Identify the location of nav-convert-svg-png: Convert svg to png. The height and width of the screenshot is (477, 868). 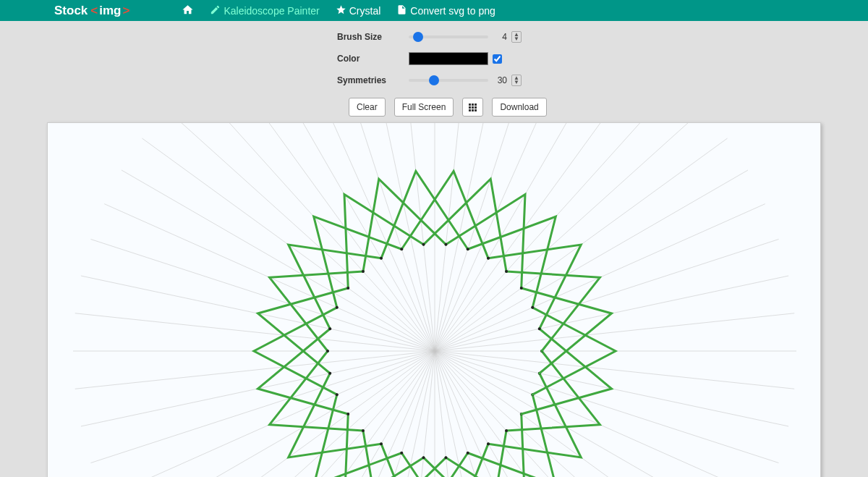
(446, 11).